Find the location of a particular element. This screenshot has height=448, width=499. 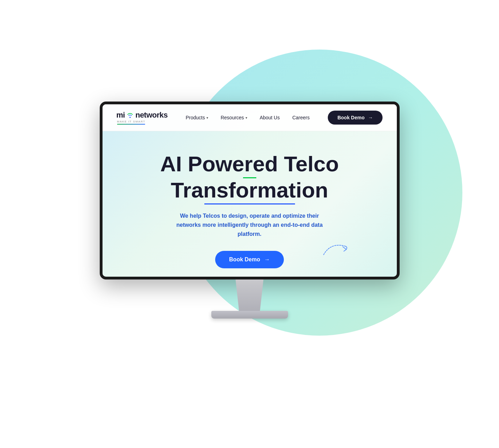

logo-tagline: MAKE IT SMART is located at coordinates (131, 121).